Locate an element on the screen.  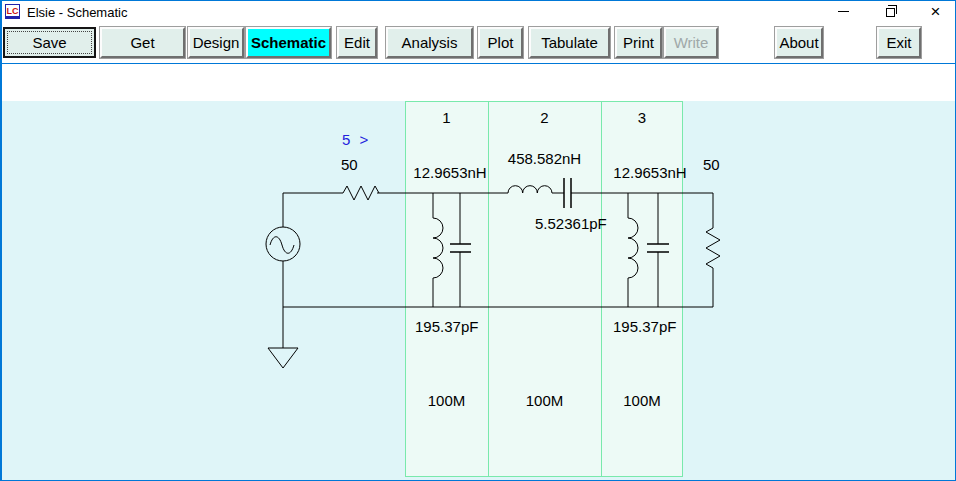
window-border-left is located at coordinates (1, 240).